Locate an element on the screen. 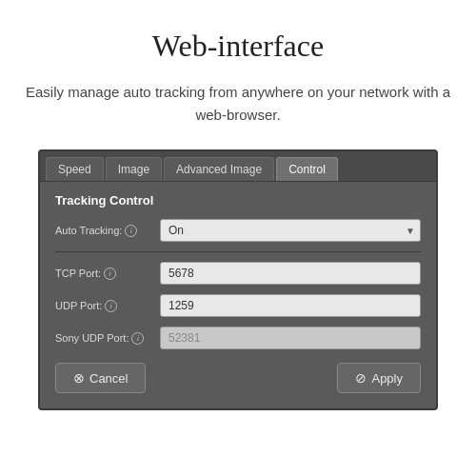 The height and width of the screenshot is (476, 476). section-title: Tracking Control is located at coordinates (238, 200).